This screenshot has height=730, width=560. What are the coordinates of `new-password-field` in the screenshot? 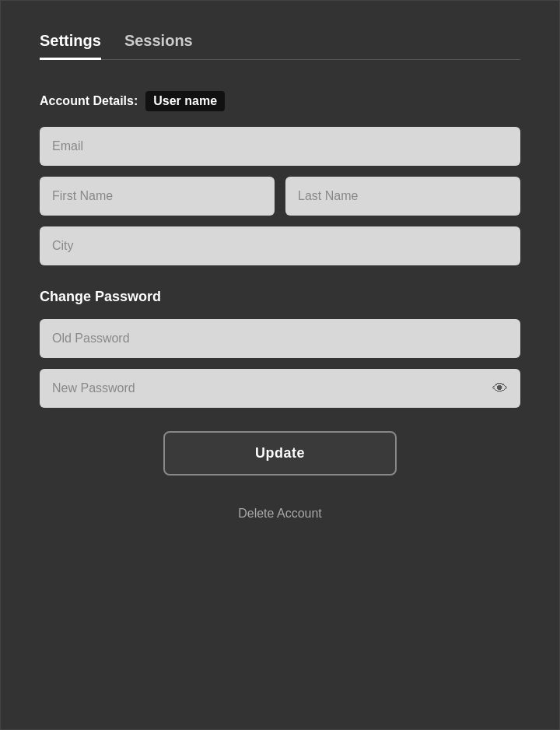 It's located at (280, 388).